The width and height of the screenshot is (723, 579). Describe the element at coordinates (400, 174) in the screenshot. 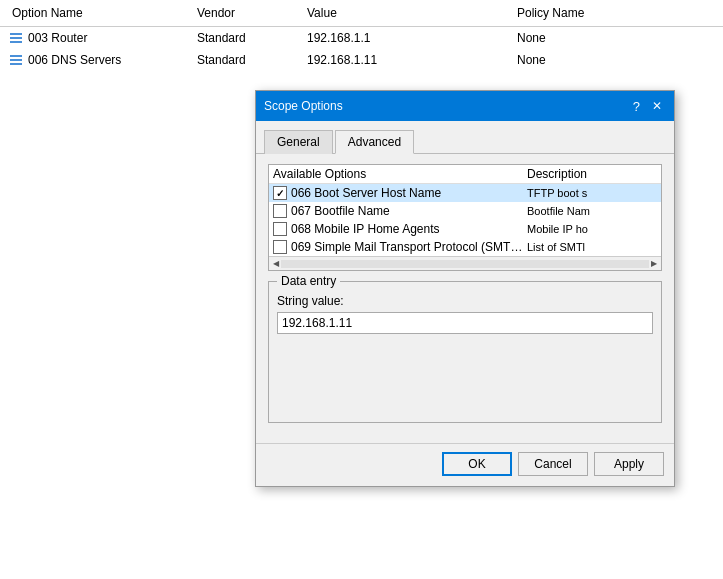

I see `options-col-header-name: Available Options` at that location.